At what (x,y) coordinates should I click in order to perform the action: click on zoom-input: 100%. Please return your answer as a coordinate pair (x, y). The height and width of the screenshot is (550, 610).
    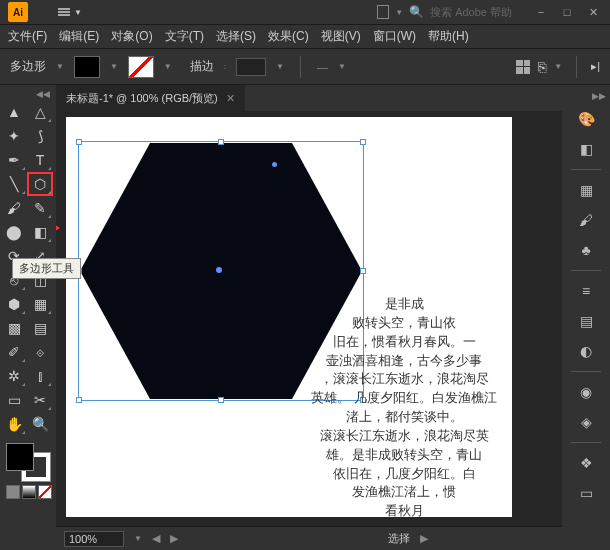
    Looking at the image, I should click on (94, 539).